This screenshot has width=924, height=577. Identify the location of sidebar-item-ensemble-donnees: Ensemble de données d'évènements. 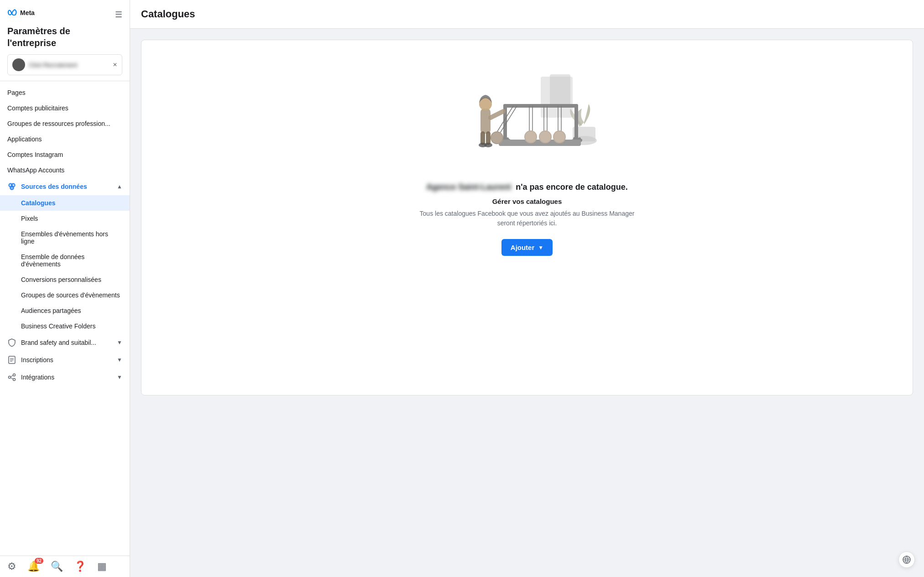
(65, 260).